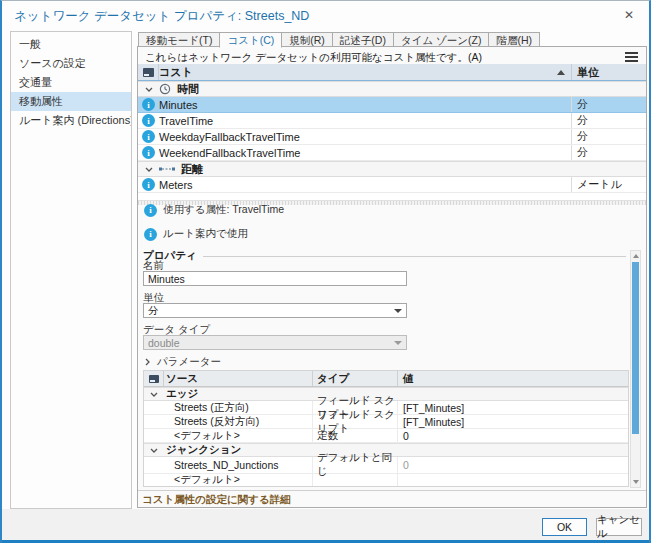  Describe the element at coordinates (365, 121) in the screenshot. I see `cost-name: TravelTime` at that location.